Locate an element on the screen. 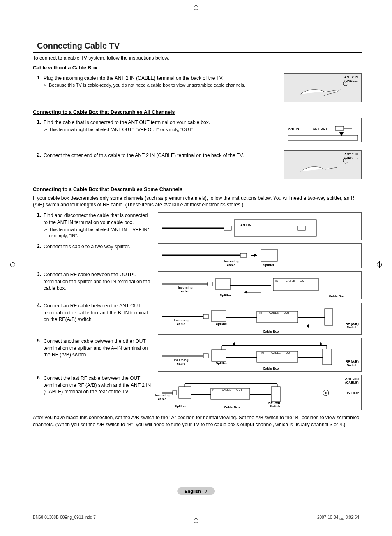 Image resolution: width=392 pixels, height=536 pixels. step-text: Find and disconnect the cable that is co… is located at coordinates (96, 219).